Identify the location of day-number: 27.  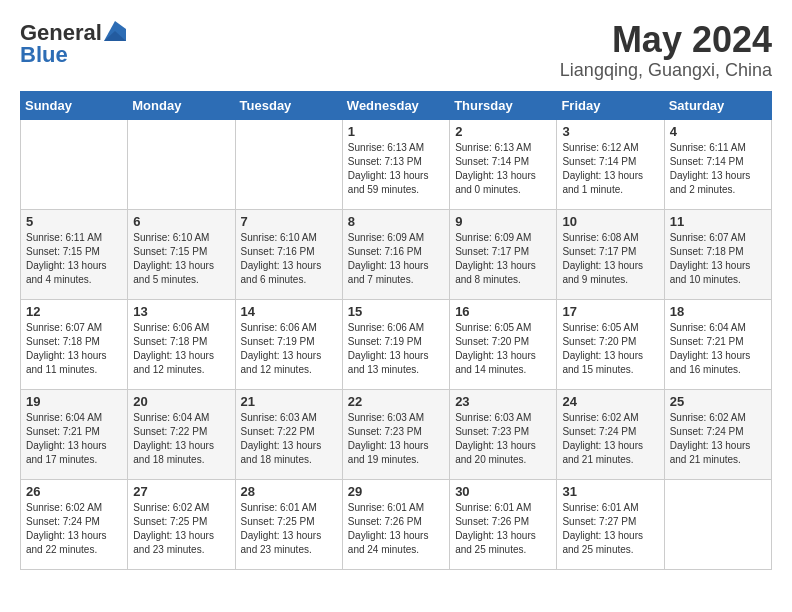
(181, 492).